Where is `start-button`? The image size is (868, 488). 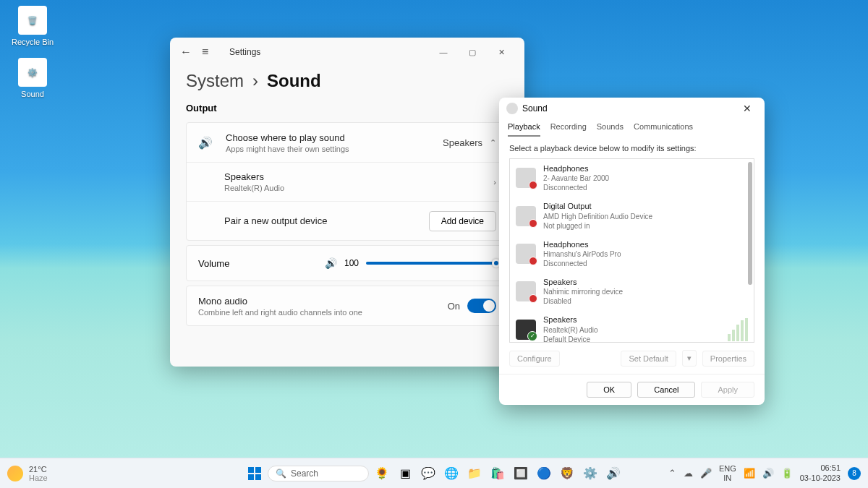 start-button is located at coordinates (255, 474).